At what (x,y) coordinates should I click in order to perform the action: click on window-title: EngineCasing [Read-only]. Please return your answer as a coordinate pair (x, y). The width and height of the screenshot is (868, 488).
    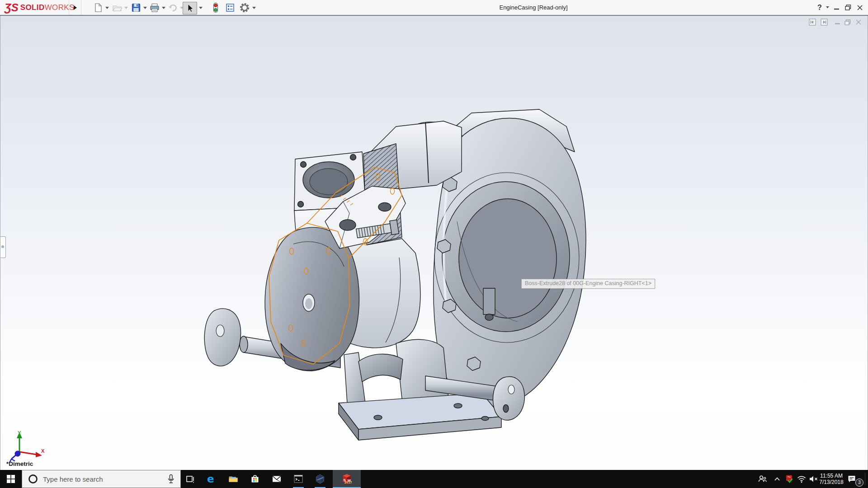
    Looking at the image, I should click on (533, 7).